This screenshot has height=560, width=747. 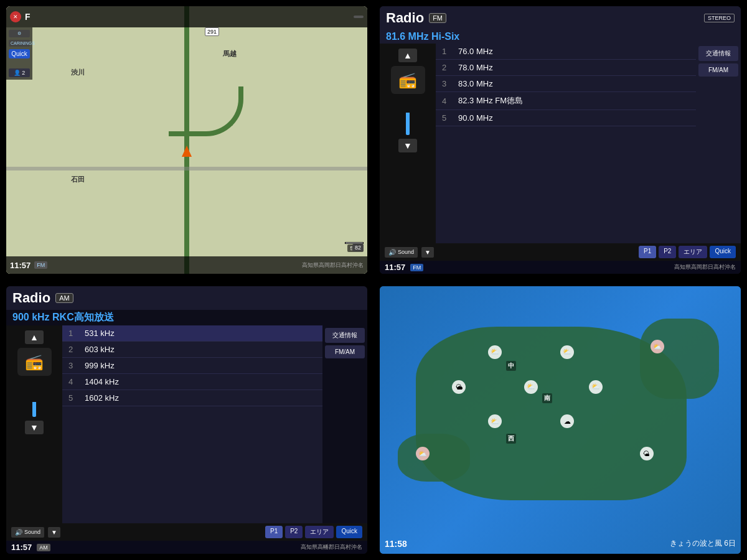 I want to click on am-station-freq-4: 1404 kHz, so click(x=200, y=382).